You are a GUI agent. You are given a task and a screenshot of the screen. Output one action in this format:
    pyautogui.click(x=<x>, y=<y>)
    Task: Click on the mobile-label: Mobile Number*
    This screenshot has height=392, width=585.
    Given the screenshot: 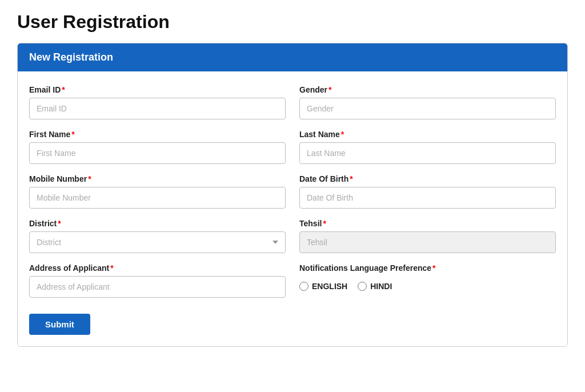 What is the action you would take?
    pyautogui.click(x=158, y=179)
    